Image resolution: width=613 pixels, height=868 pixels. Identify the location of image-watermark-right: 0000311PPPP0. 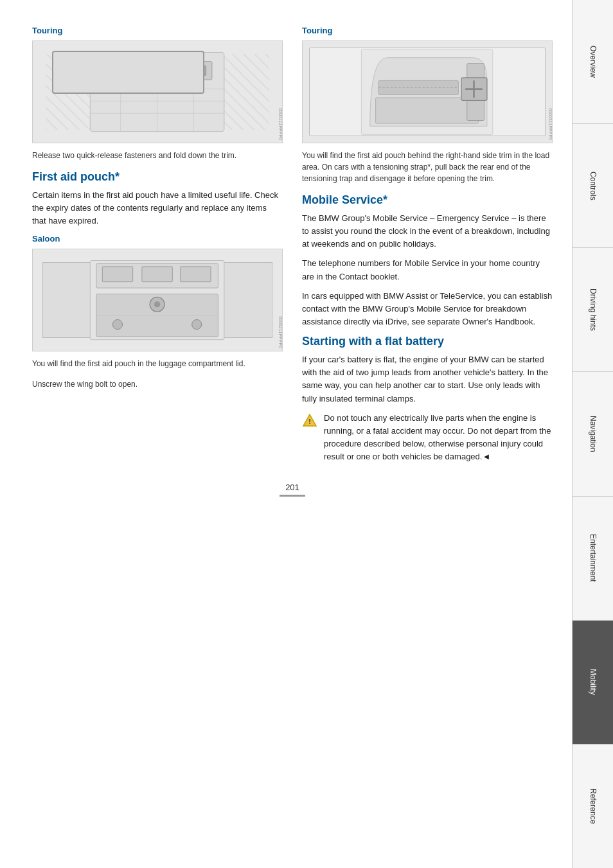
(550, 124).